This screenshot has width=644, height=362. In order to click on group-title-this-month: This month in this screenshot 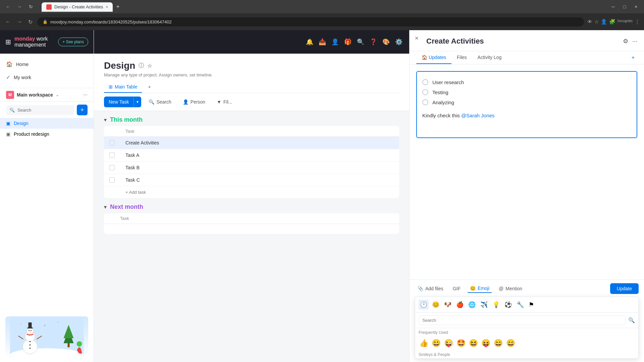, I will do `click(126, 120)`.